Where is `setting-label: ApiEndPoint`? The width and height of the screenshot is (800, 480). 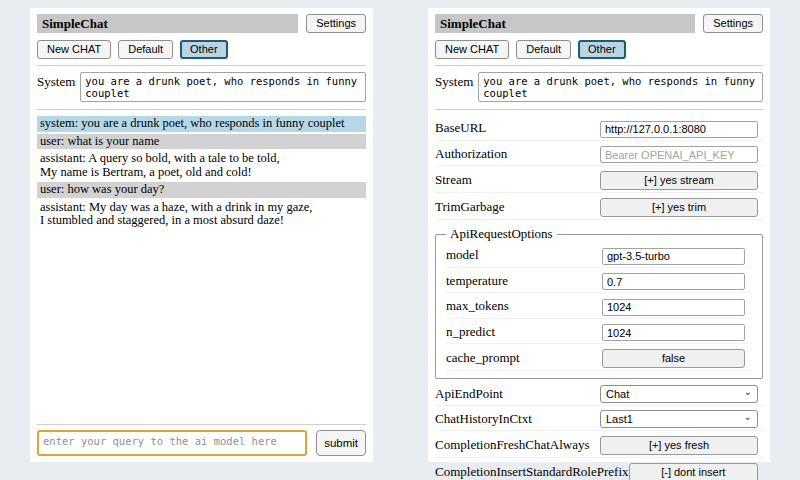
setting-label: ApiEndPoint is located at coordinates (469, 394).